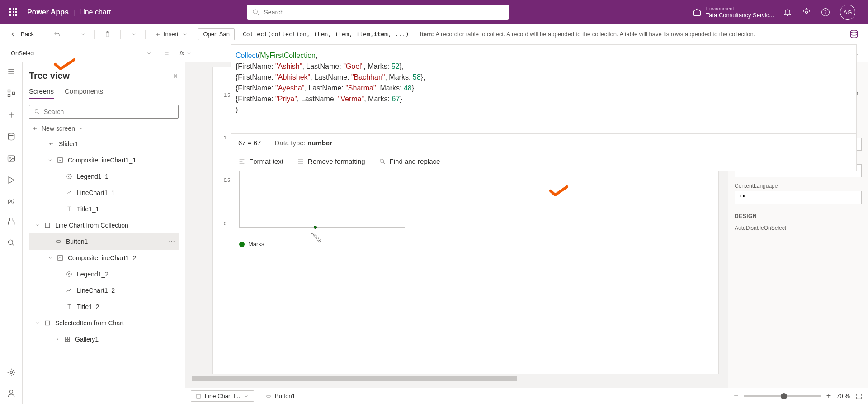 The image size is (868, 404). I want to click on zoom-out-button: −, so click(736, 396).